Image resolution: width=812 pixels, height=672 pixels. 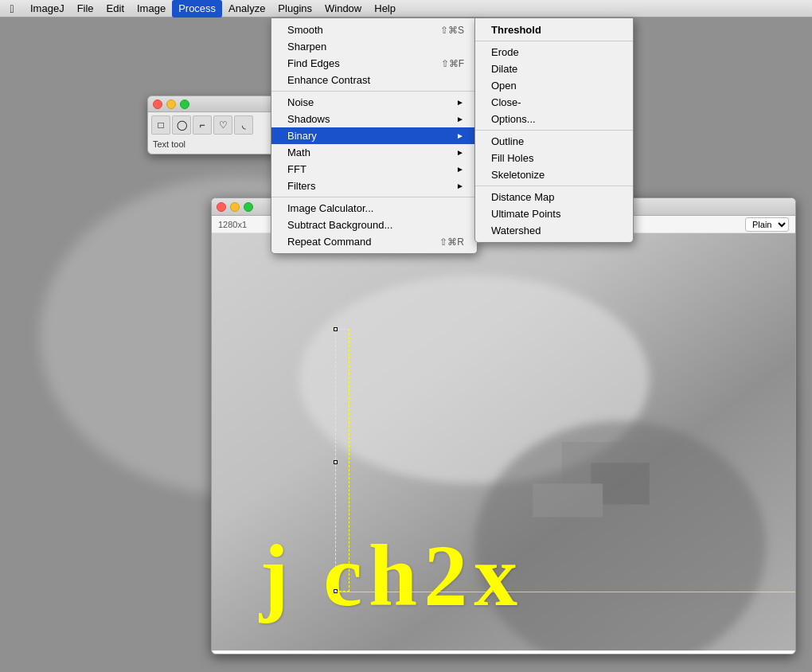 What do you see at coordinates (336, 330) in the screenshot?
I see `selection-handle-tl` at bounding box center [336, 330].